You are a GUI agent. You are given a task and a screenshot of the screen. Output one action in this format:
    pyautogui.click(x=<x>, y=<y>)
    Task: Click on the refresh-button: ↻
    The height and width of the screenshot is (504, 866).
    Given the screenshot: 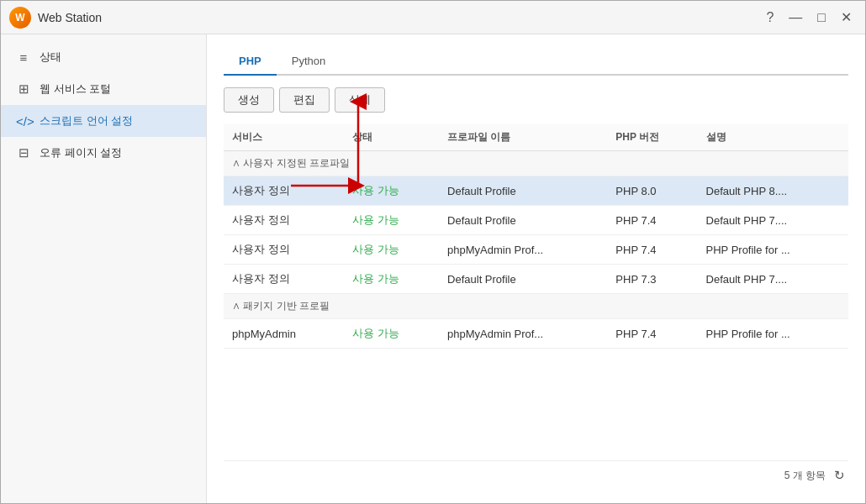 What is the action you would take?
    pyautogui.click(x=839, y=475)
    